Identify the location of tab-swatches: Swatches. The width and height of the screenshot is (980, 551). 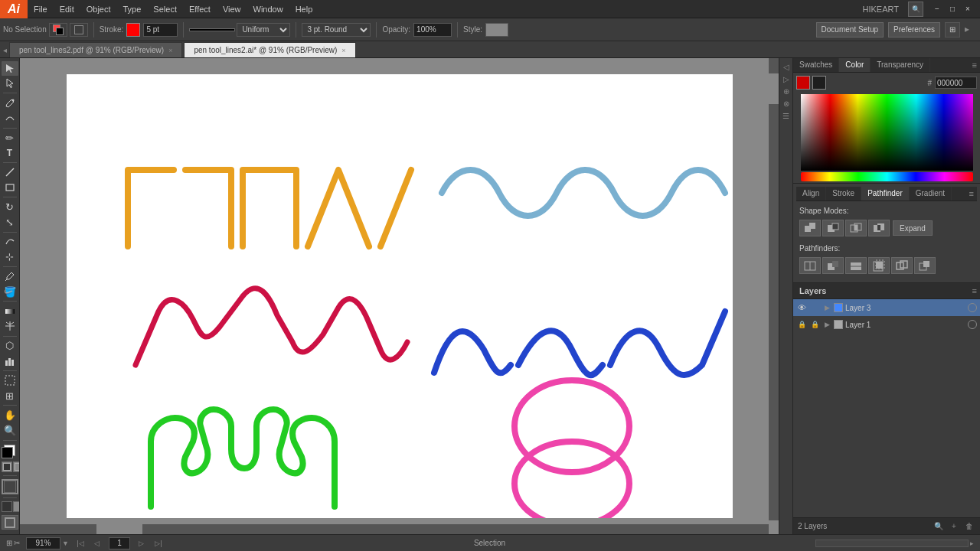
(816, 65).